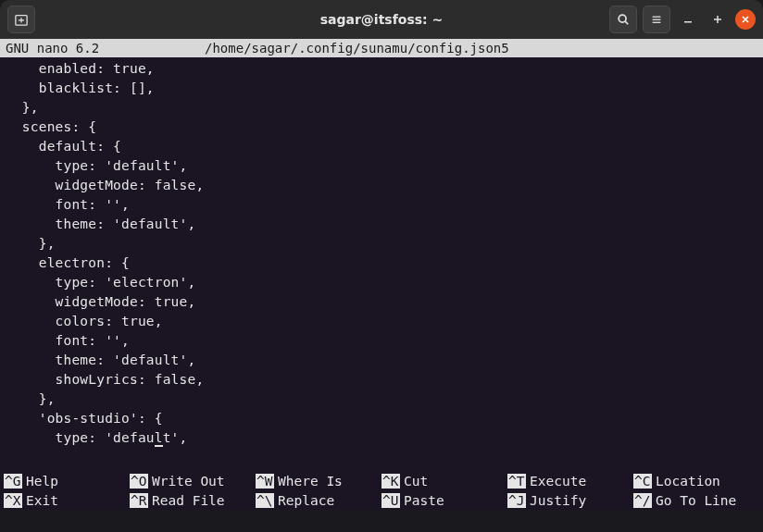 This screenshot has width=763, height=532. What do you see at coordinates (482, 48) in the screenshot?
I see `nano-filepath: /home/sagar/.config/sunamu/config.json5` at bounding box center [482, 48].